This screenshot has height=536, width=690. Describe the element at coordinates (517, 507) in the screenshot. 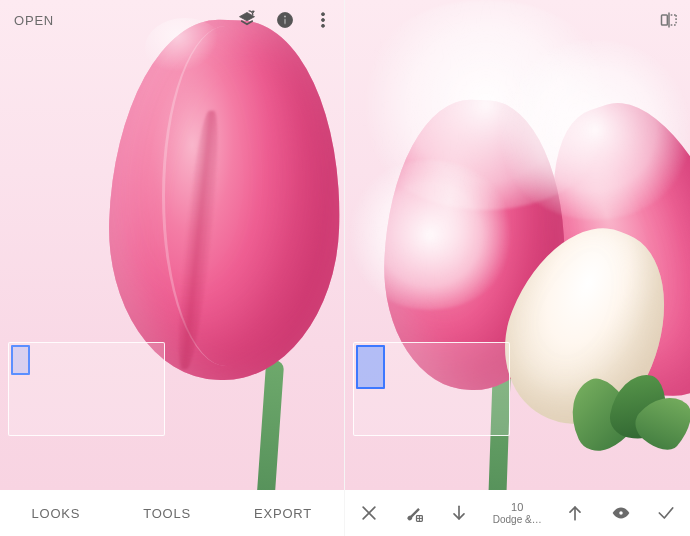

I see `step-number: 10` at that location.